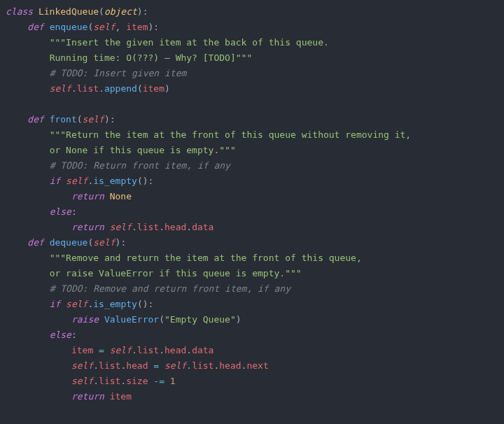  Describe the element at coordinates (140, 165) in the screenshot. I see `comment: # TODO: Return front item, if any` at that location.